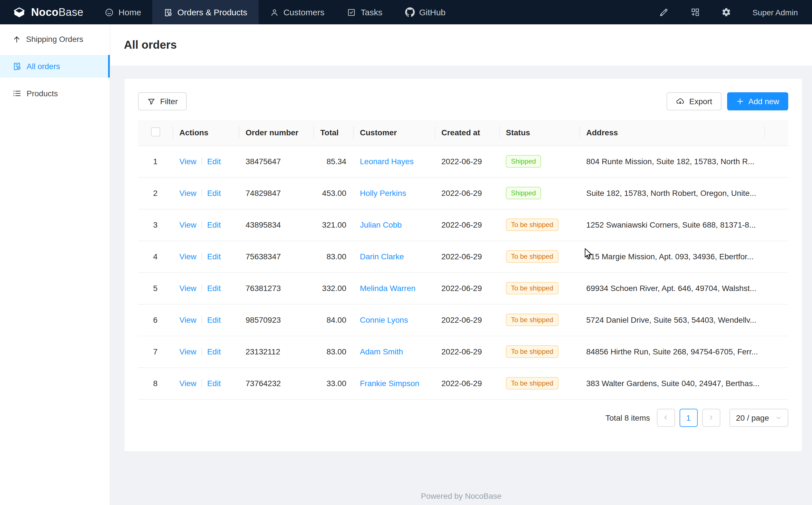 This screenshot has width=812, height=505. What do you see at coordinates (463, 320) in the screenshot?
I see `table-row: 6 View Edit 98570923 84.00 Connie Lyons …` at bounding box center [463, 320].